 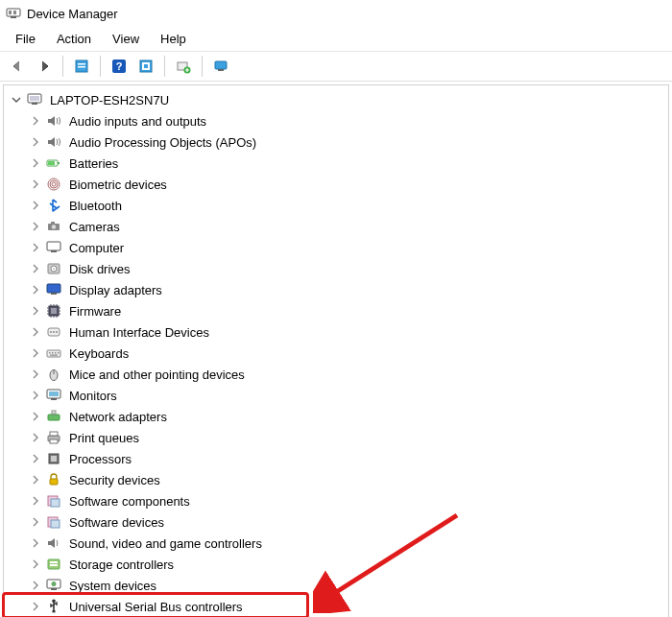 I want to click on menu-view: View, so click(x=126, y=38).